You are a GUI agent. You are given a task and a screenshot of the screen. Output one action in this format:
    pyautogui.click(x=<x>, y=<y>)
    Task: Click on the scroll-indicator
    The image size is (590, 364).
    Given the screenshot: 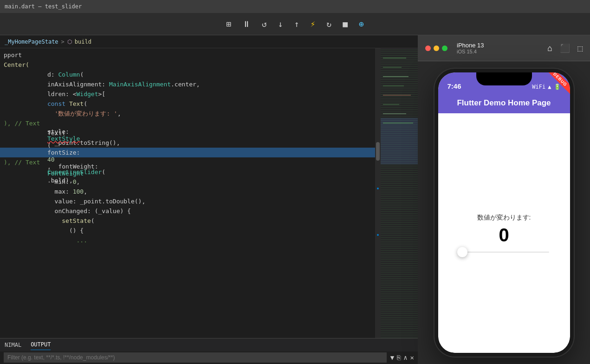 What is the action you would take?
    pyautogui.click(x=378, y=188)
    